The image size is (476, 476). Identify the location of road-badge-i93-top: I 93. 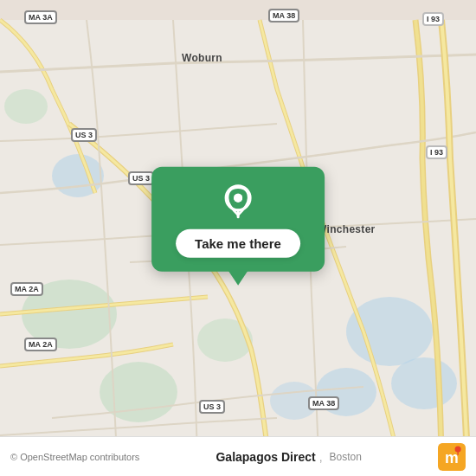
(433, 19).